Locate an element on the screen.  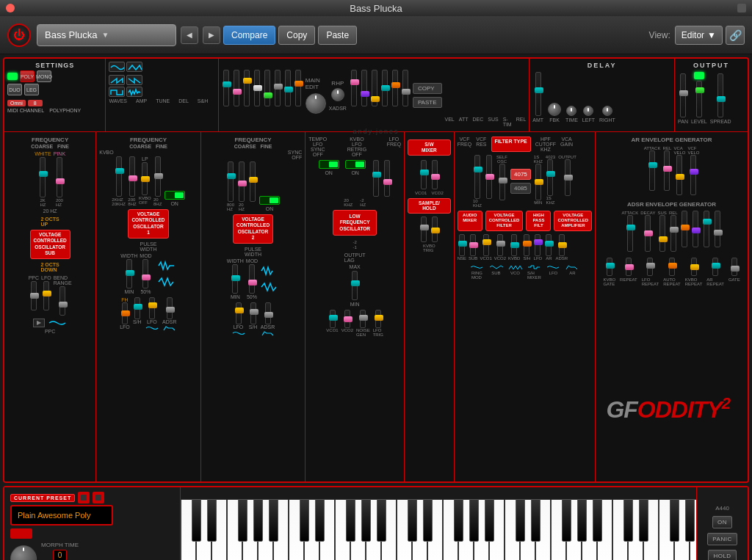
vco2-lfo-sl is located at coordinates (239, 313).